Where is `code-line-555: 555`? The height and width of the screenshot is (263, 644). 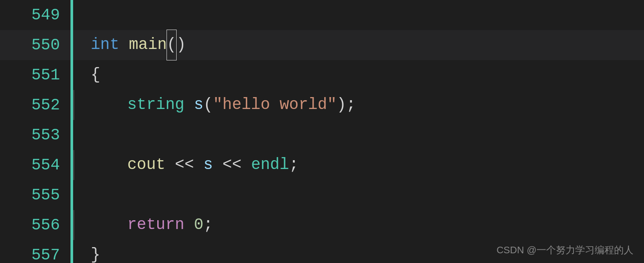 code-line-555: 555 is located at coordinates (322, 195).